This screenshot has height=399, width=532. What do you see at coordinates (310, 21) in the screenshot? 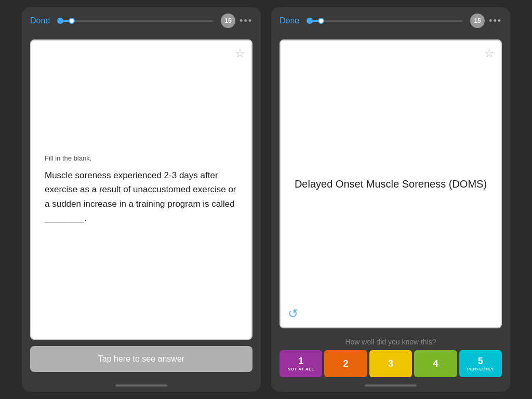
I see `right-progress-dot-start` at bounding box center [310, 21].